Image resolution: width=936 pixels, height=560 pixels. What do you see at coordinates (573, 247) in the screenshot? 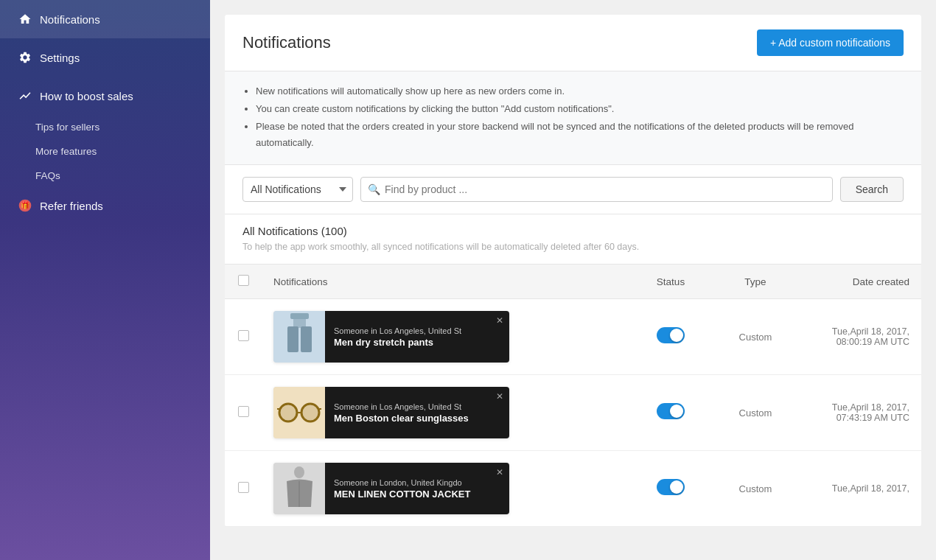
I see `sync-note: To help the app work smoothly, all synce…` at bounding box center [573, 247].